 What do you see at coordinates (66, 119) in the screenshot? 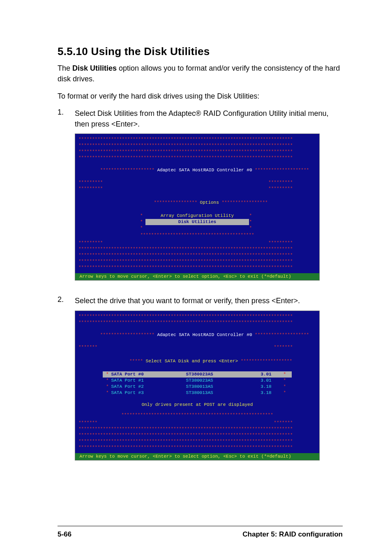
I see `step-number: 1.` at bounding box center [66, 119].